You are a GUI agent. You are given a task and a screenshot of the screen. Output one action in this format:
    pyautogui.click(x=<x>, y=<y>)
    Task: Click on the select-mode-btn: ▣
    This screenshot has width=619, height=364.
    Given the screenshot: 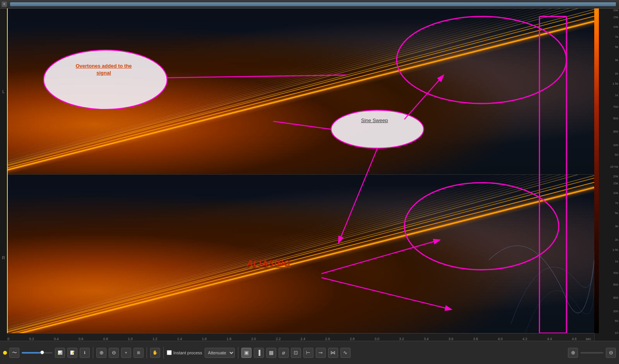 What is the action you would take?
    pyautogui.click(x=246, y=353)
    